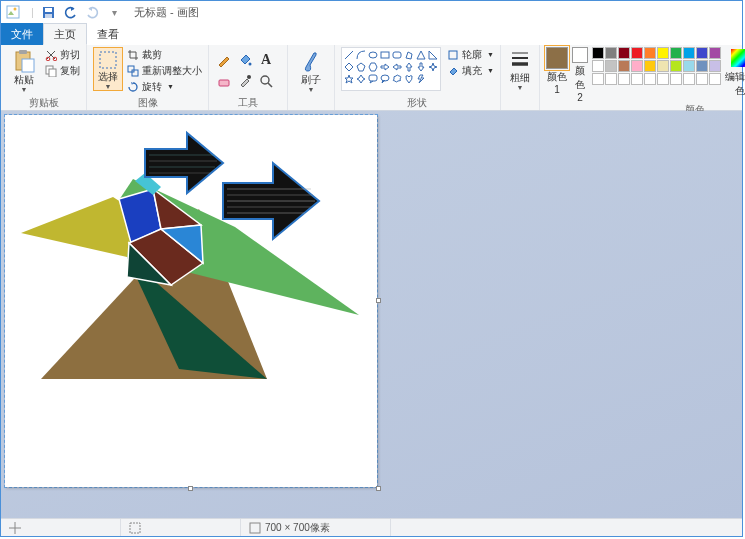  What do you see at coordinates (385, 79) in the screenshot?
I see `shape-callout-oval` at bounding box center [385, 79].